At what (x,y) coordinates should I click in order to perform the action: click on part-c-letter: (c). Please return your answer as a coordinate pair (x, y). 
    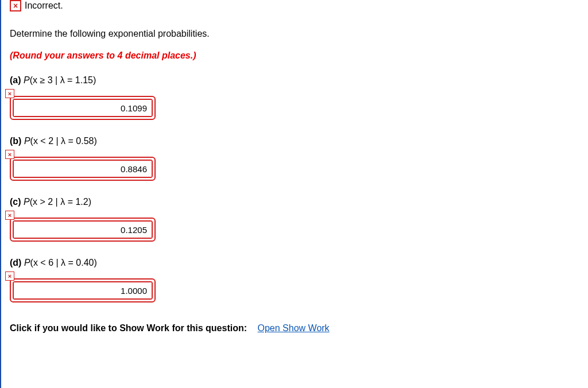
    Looking at the image, I should click on (16, 202).